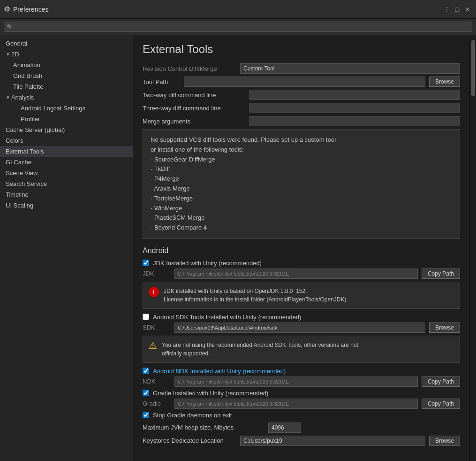  I want to click on scrollbar-track, so click(473, 248).